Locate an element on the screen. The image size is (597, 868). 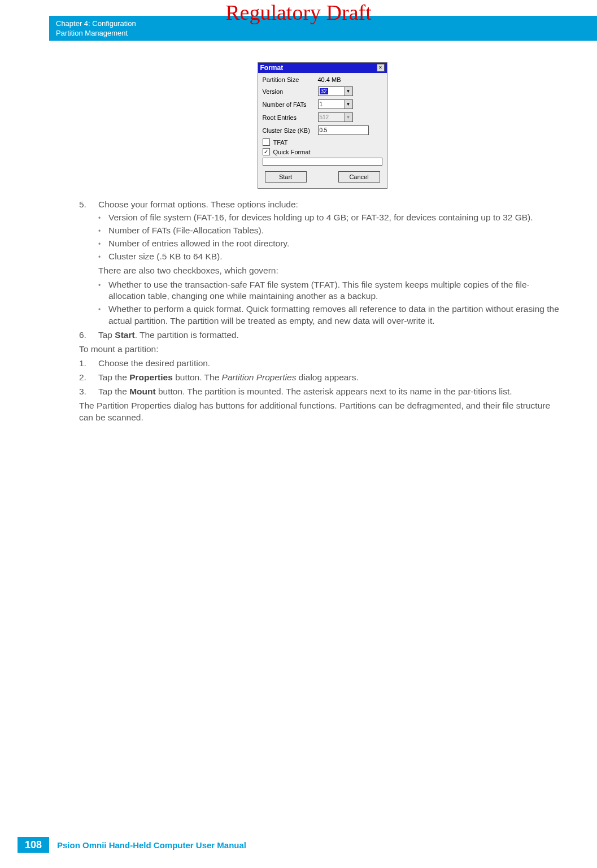
quick-format-checkbox: ✓ is located at coordinates (267, 151).